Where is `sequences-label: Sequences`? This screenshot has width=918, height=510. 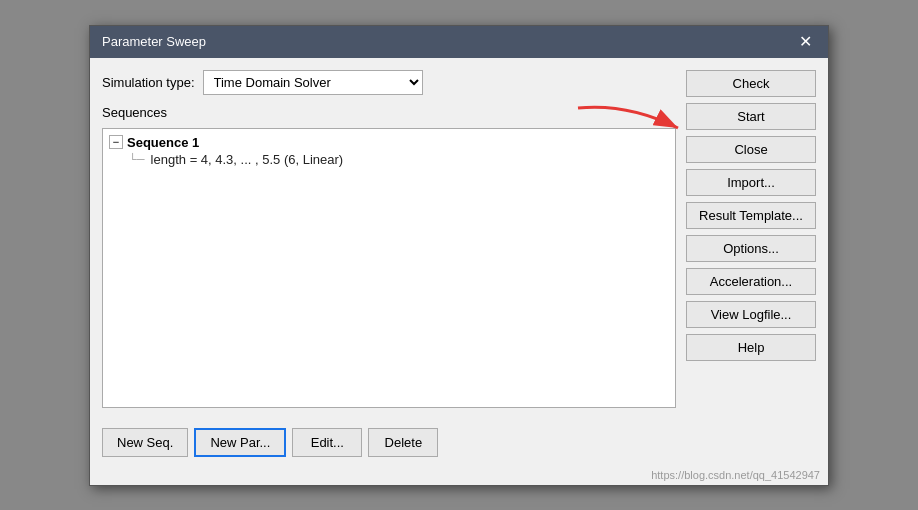
sequences-label: Sequences is located at coordinates (389, 112).